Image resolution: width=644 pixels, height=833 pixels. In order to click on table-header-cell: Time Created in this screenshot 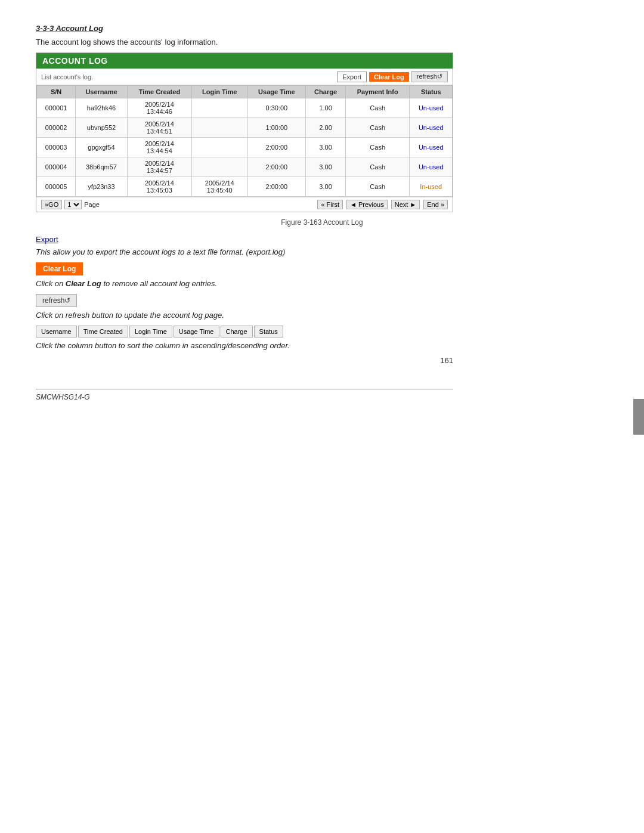, I will do `click(159, 92)`.